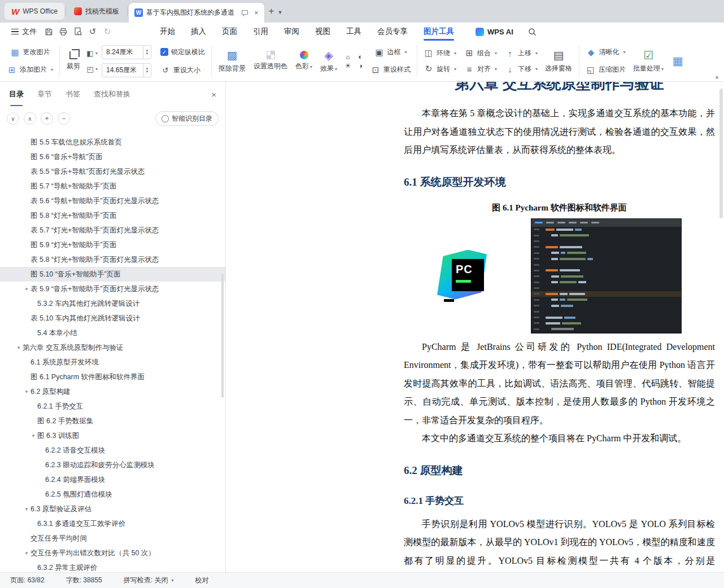 This screenshot has width=724, height=588. I want to click on reset-style-button: ⊡ 重设样式, so click(391, 70).